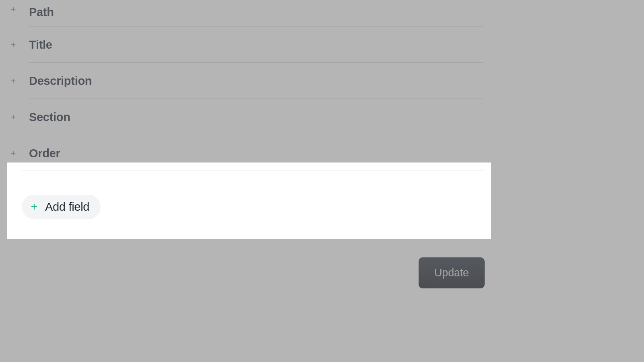  I want to click on field-row-description: Description, so click(245, 81).